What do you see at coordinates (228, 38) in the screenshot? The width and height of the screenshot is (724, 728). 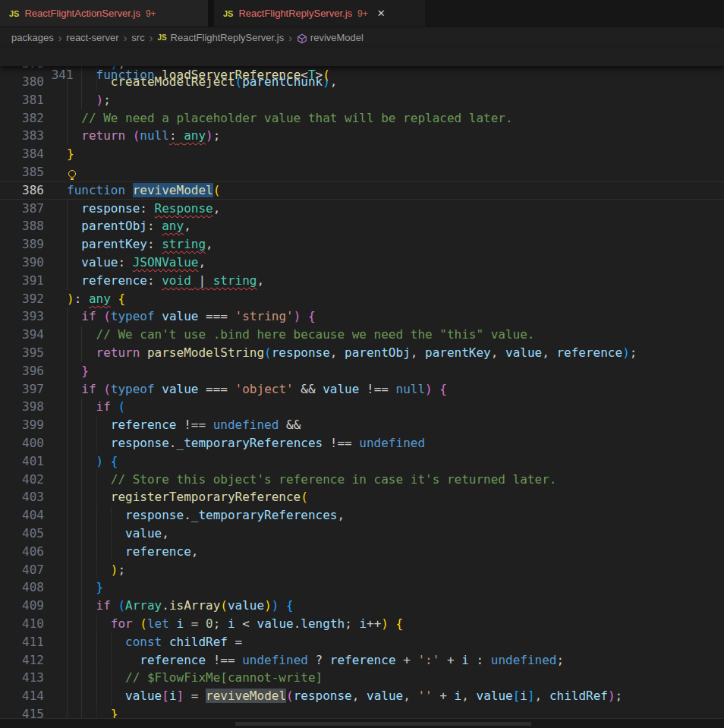 I see `breadcrumb-item-file: ReactFlightReplyServer.js` at bounding box center [228, 38].